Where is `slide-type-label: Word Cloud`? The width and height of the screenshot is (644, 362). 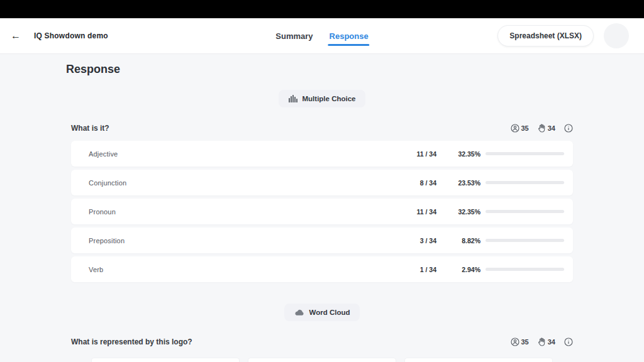 slide-type-label: Word Cloud is located at coordinates (330, 312).